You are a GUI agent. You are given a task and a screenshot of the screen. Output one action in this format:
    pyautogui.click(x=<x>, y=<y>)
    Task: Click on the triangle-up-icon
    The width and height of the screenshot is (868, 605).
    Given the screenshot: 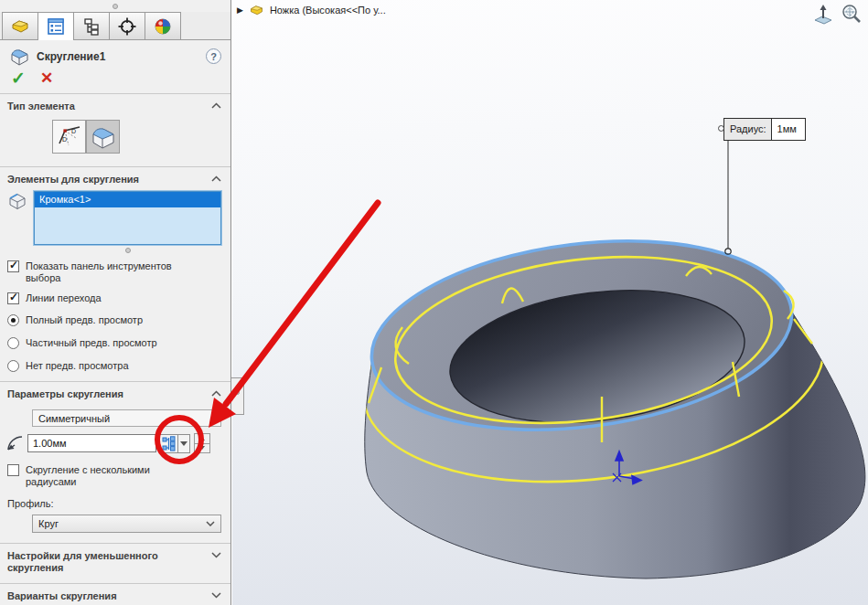 What is the action you would take?
    pyautogui.click(x=202, y=439)
    